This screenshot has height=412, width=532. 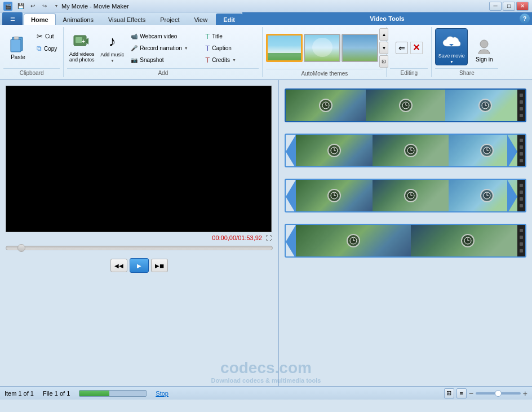 What do you see at coordinates (32, 52) in the screenshot?
I see `clipboard-group: Paste ✂ Cut ⧉ Copy Clipboard` at bounding box center [32, 52].